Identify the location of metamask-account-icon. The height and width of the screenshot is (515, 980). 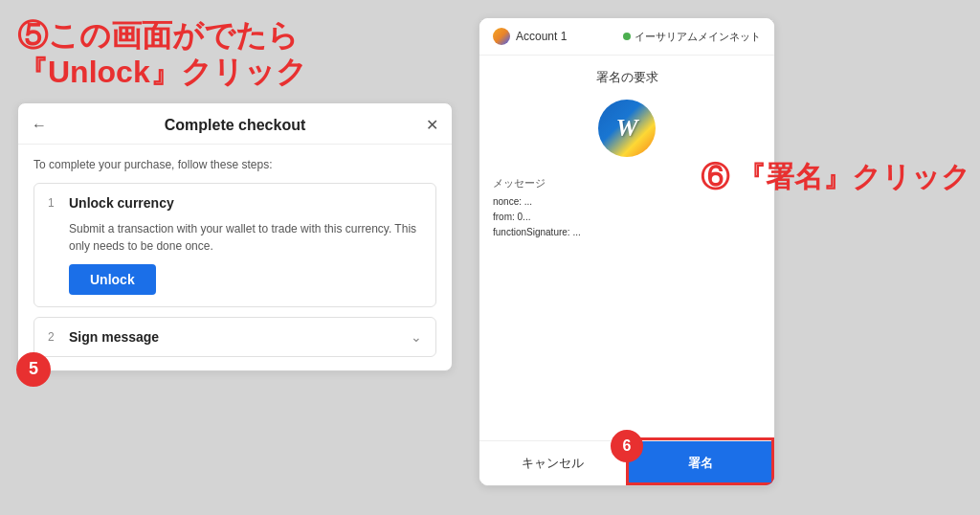
(501, 36).